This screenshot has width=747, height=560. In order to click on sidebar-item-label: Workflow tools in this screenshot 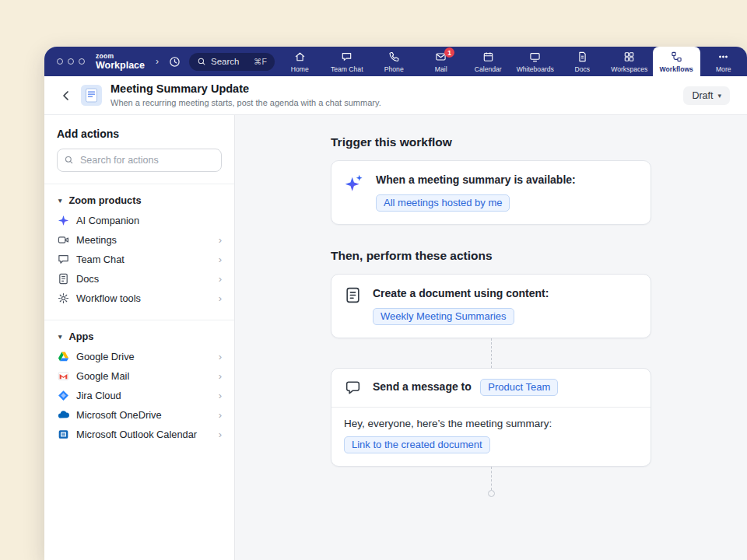, I will do `click(109, 299)`.